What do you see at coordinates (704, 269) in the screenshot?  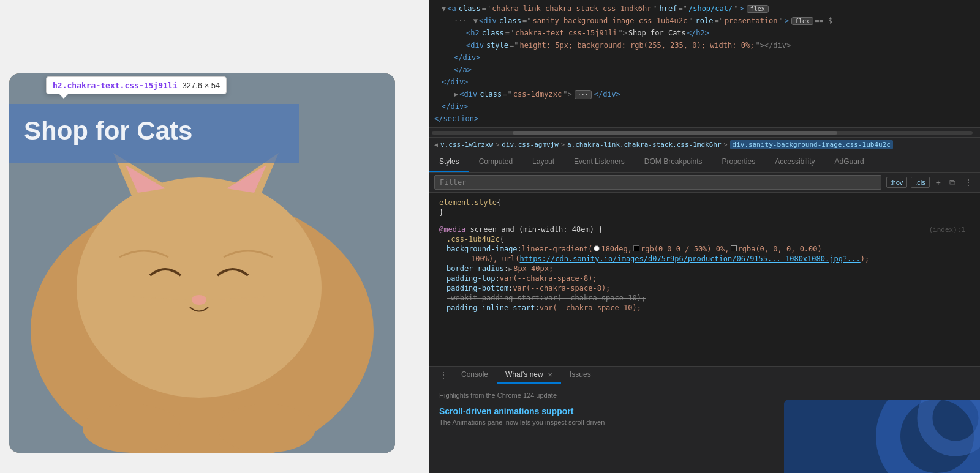 I see `media-query-block: @media screen and (min-width: 48em) { (i…` at bounding box center [704, 269].